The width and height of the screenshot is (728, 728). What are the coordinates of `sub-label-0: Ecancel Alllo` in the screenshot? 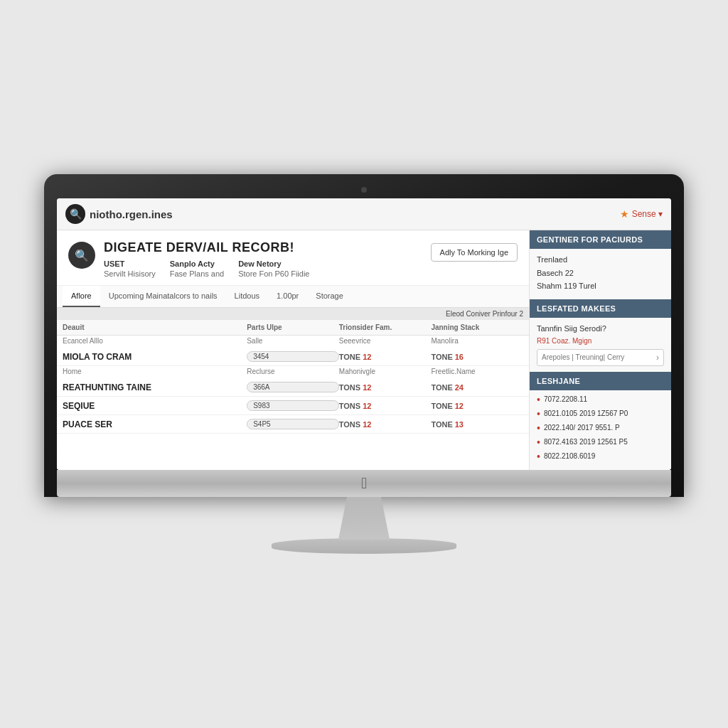 It's located at (155, 341).